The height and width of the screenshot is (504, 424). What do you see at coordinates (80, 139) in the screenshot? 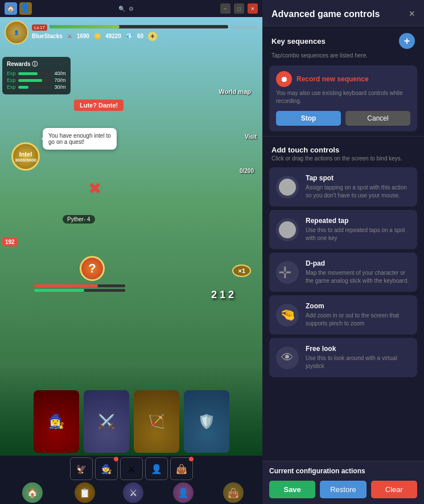
I see `speech-text: You have enough intel to go on a quest!` at bounding box center [80, 139].